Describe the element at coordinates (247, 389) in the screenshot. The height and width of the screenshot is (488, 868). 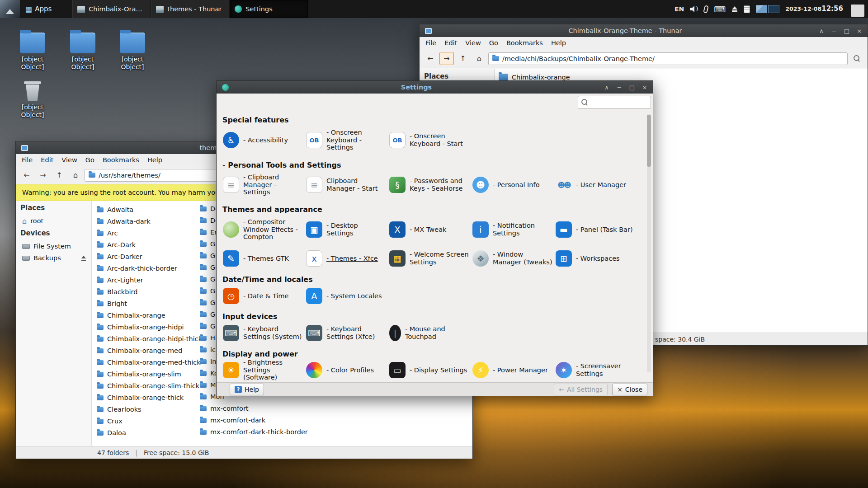
I see `help-button: ? Help` at that location.